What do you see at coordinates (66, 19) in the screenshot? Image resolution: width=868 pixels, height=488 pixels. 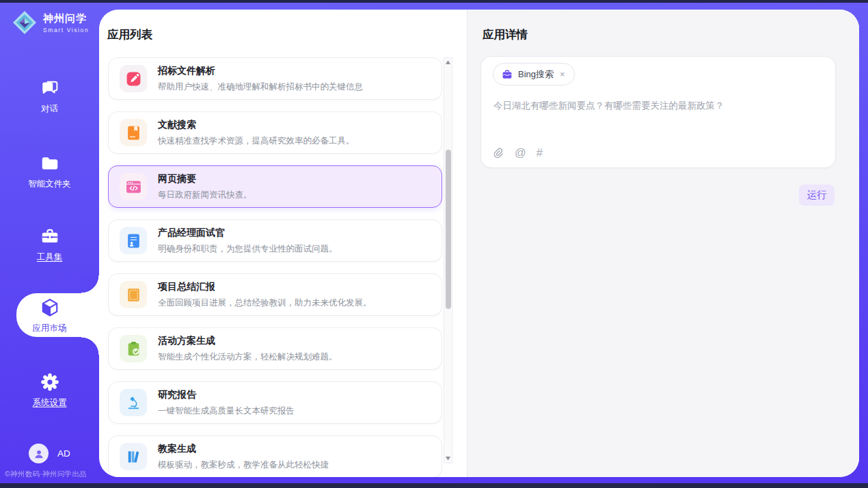 I see `brand-name: 神州问学` at bounding box center [66, 19].